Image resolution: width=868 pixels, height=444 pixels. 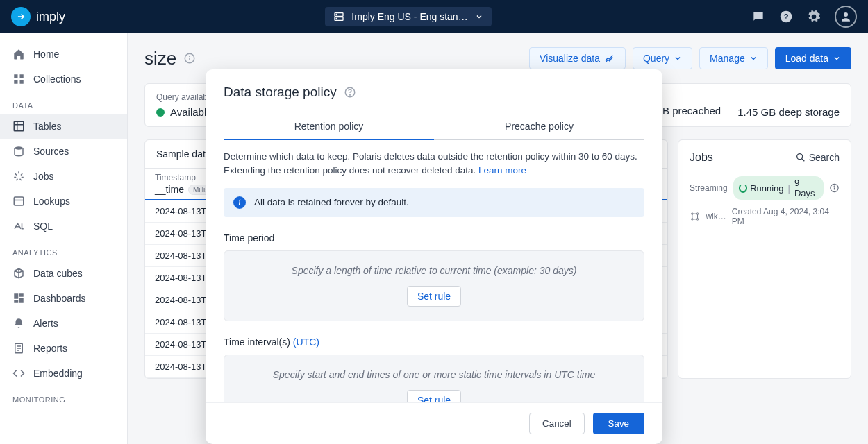 I want to click on status-chip: Running | 9 Days, so click(x=778, y=188).